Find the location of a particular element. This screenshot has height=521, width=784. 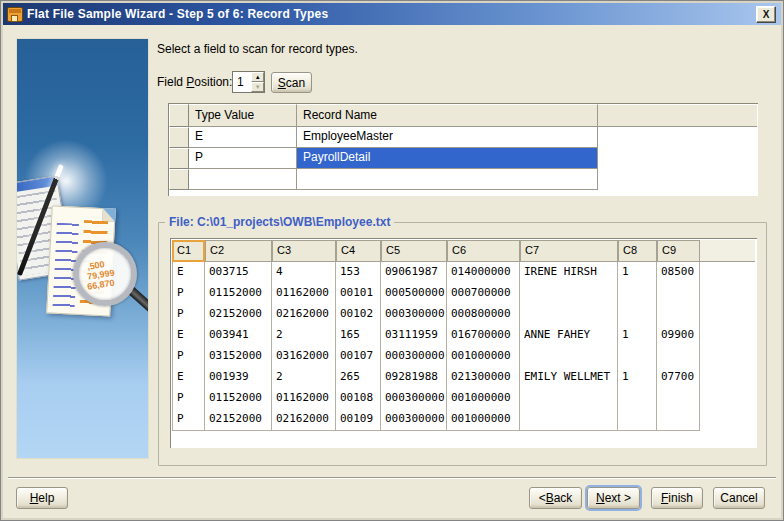

field-position-value: 1 is located at coordinates (242, 82).